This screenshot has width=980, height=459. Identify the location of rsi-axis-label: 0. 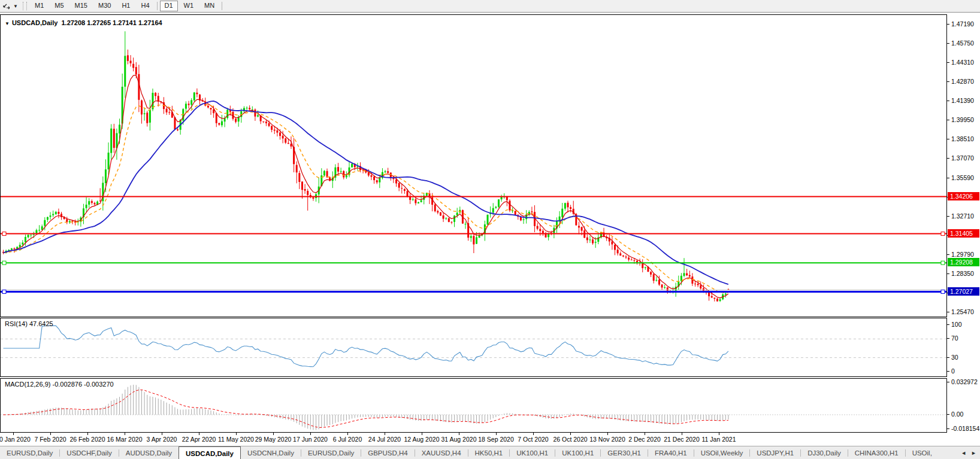
(953, 371).